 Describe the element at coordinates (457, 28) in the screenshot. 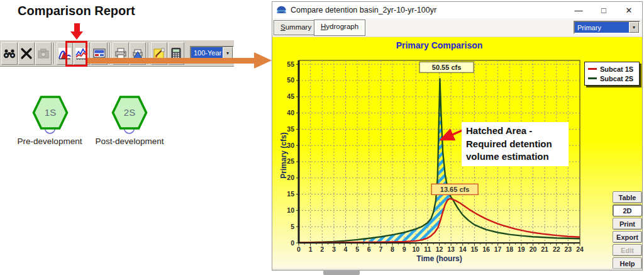

I see `tab-bar: Summary Hydrograph Primary ▼` at that location.